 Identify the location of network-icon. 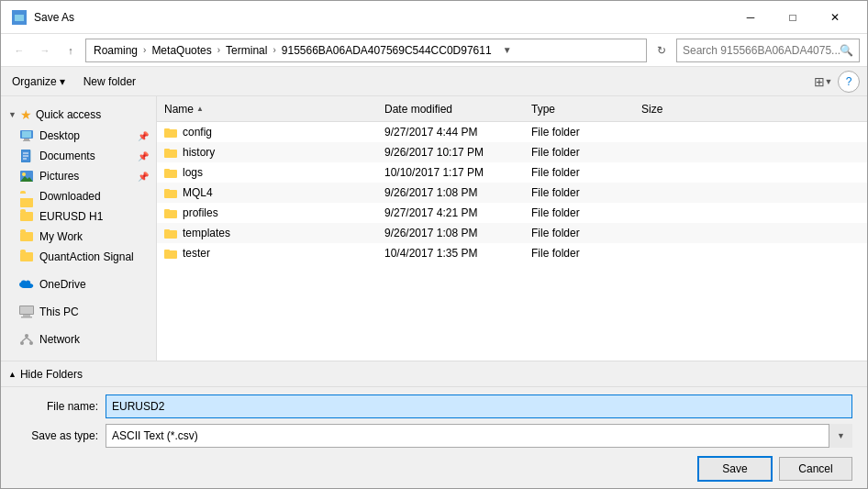
(27, 339).